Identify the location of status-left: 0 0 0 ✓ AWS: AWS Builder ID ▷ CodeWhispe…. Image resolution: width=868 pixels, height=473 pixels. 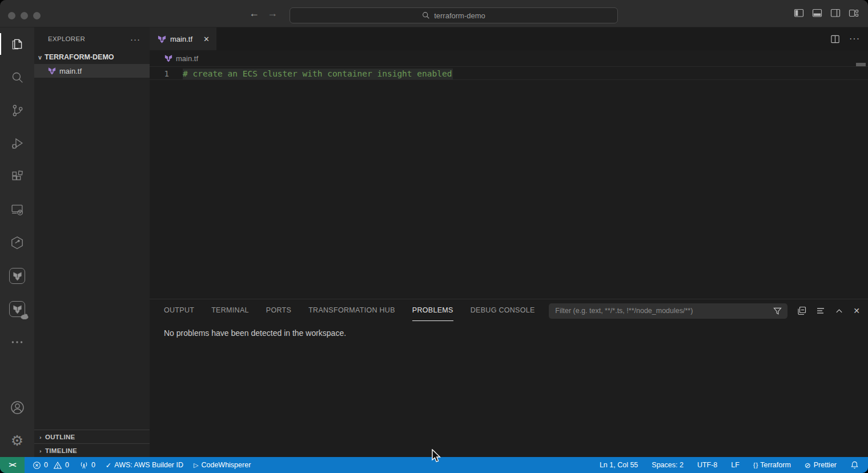
(138, 465).